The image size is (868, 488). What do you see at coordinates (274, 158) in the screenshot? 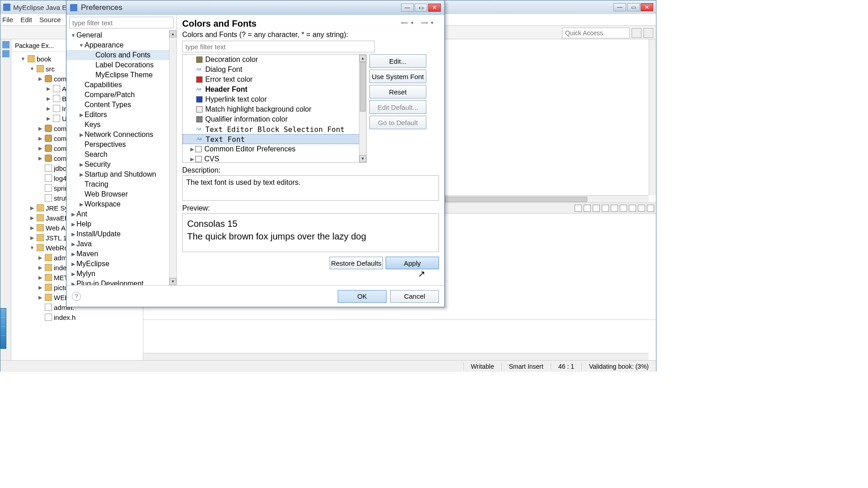
I see `cf-item: ▶CVS` at bounding box center [274, 158].